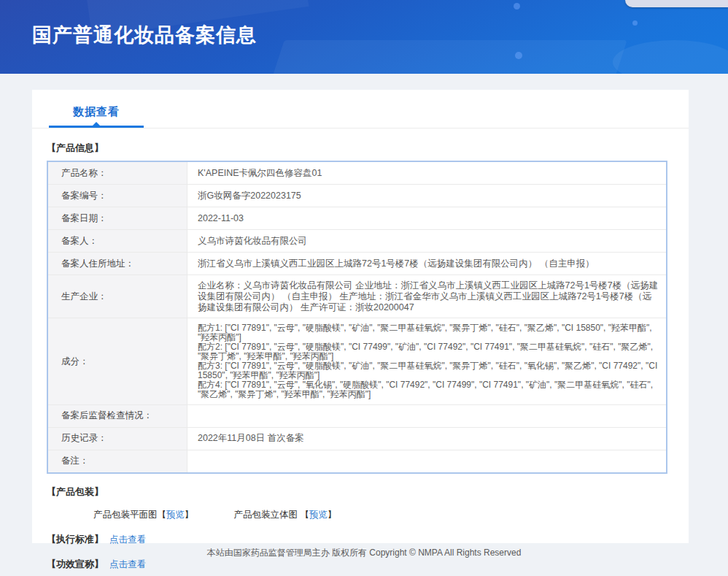 This screenshot has height=576, width=728. I want to click on top-right-light-bar, so click(677, 4).